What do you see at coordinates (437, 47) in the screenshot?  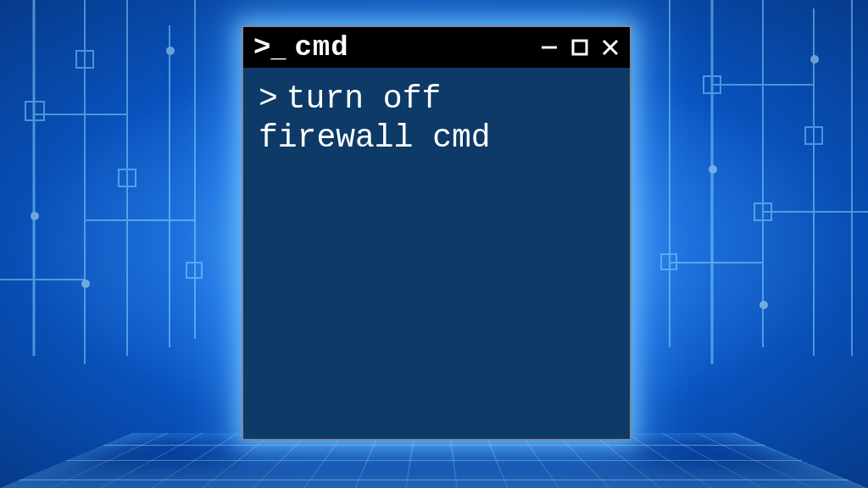 I see `window-titlebar: >_ cmd` at bounding box center [437, 47].